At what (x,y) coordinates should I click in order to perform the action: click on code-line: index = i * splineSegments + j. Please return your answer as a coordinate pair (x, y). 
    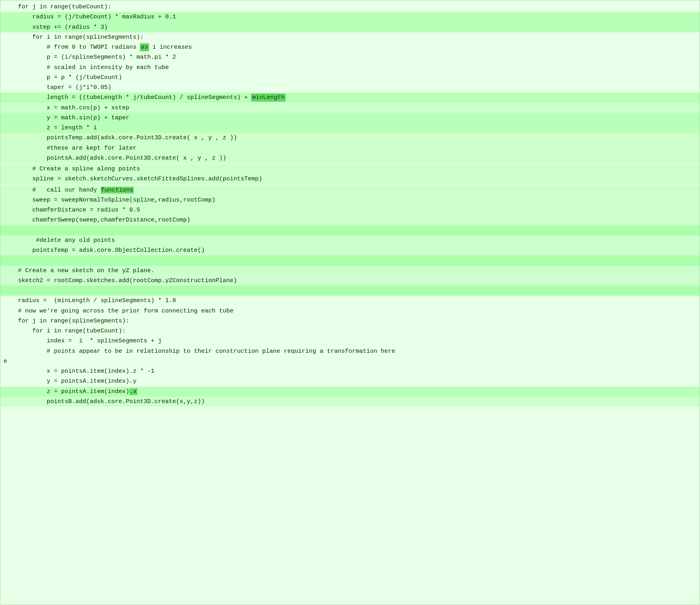
    Looking at the image, I should click on (350, 341).